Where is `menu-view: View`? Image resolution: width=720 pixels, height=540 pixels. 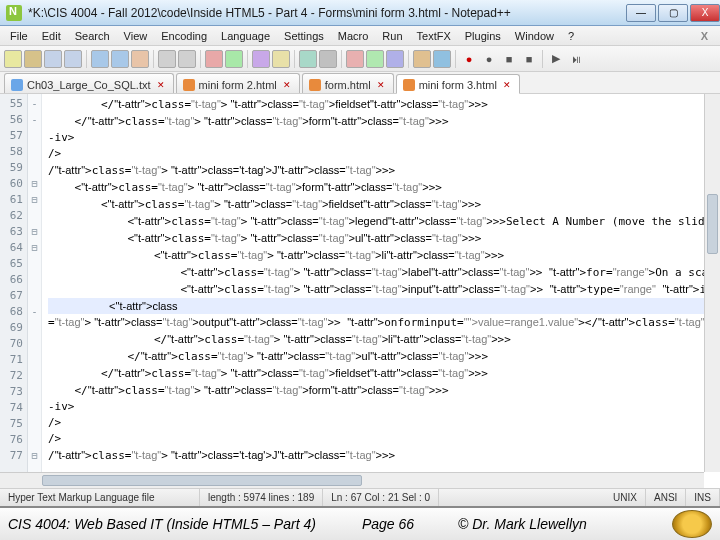
menu-view: View is located at coordinates (136, 36).